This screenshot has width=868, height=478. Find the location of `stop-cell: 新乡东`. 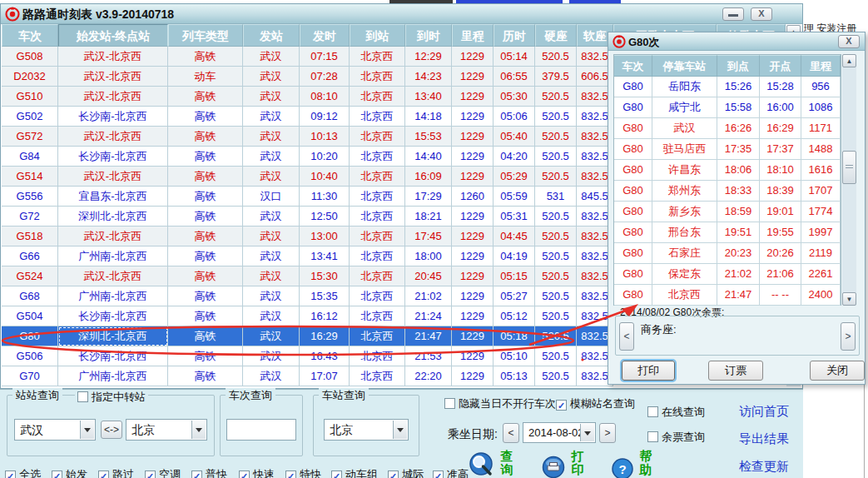

stop-cell: 新乡东 is located at coordinates (685, 212).